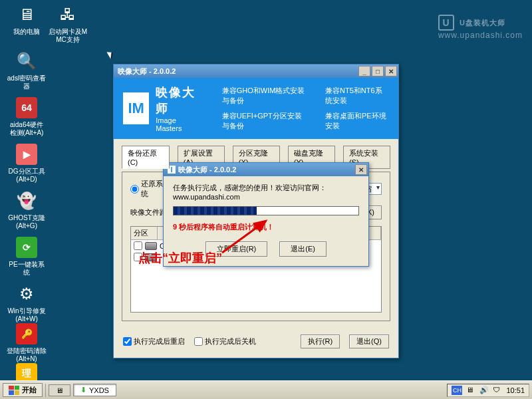 Image resolution: width=532 pixels, height=399 pixels. Describe the element at coordinates (256, 343) in the screenshot. I see `bottom-bar: 执行完成后重启 执行完成后关机 执行(R) 退出(Q)` at that location.